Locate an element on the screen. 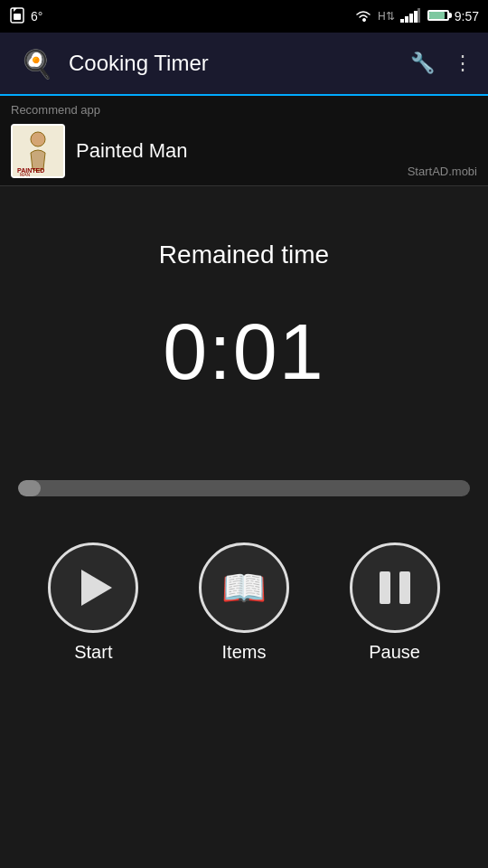  progress-bar-fill is located at coordinates (29, 488).